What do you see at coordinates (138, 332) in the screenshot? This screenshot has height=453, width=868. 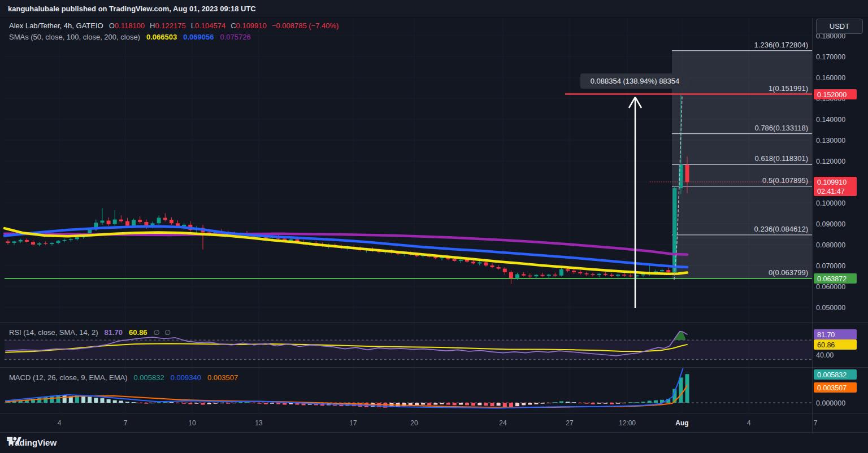 I see `rsi-ma-value: 60.86` at bounding box center [138, 332].